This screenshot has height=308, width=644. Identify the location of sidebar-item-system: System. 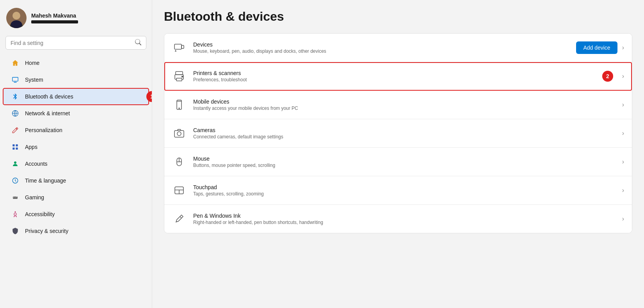
(76, 80).